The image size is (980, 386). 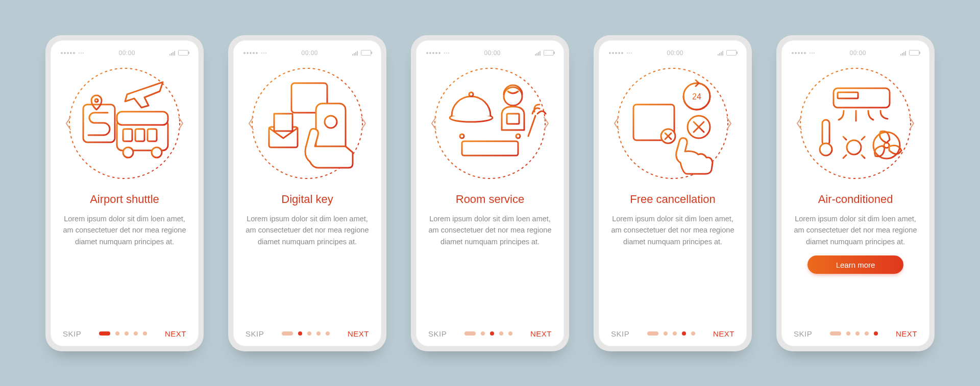 What do you see at coordinates (125, 199) in the screenshot?
I see `onboarding-title: Airport shuttle` at bounding box center [125, 199].